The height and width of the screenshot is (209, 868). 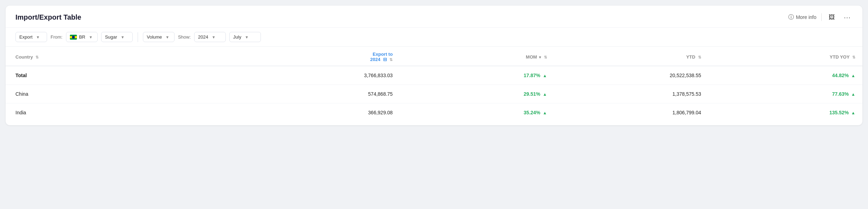 I want to click on cell-mom: 29.51% ▲, so click(x=477, y=94).